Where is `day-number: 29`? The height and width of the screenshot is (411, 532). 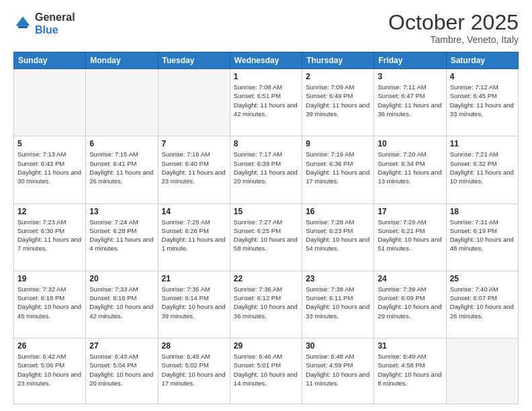
day-number: 29 is located at coordinates (266, 346).